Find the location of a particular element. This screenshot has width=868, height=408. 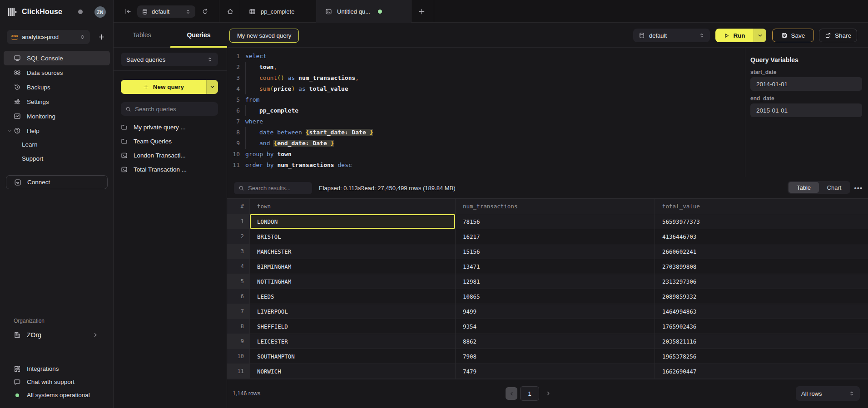

table-row: 2BRISTOL162174136446703 is located at coordinates (548, 237).